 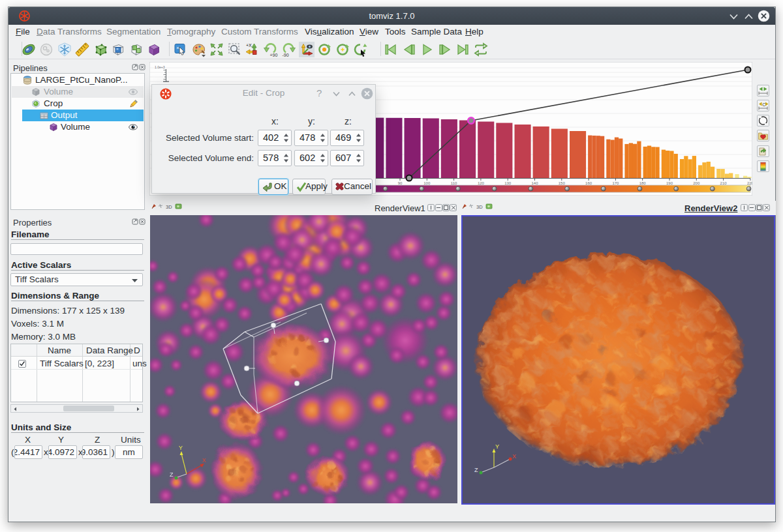 I want to click on svg-text: 150, so click(x=562, y=183).